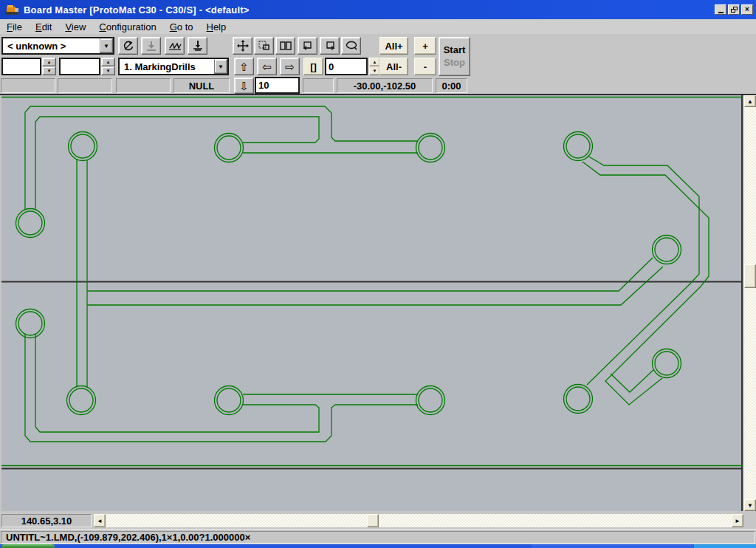 Image resolution: width=756 pixels, height=548 pixels. What do you see at coordinates (394, 46) in the screenshot?
I see `all-plus-button: All+` at bounding box center [394, 46].